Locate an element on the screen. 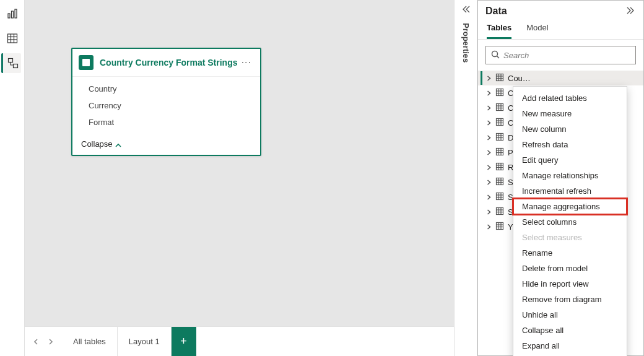 Image resolution: width=644 pixels, height=356 pixels. layout-tab: Layout 1 is located at coordinates (145, 342).